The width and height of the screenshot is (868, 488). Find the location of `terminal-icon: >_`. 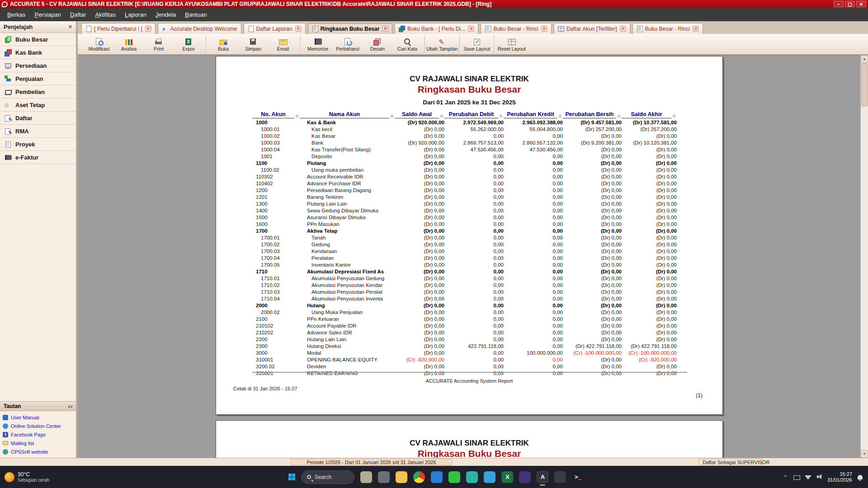

terminal-icon: >_ is located at coordinates (578, 477).